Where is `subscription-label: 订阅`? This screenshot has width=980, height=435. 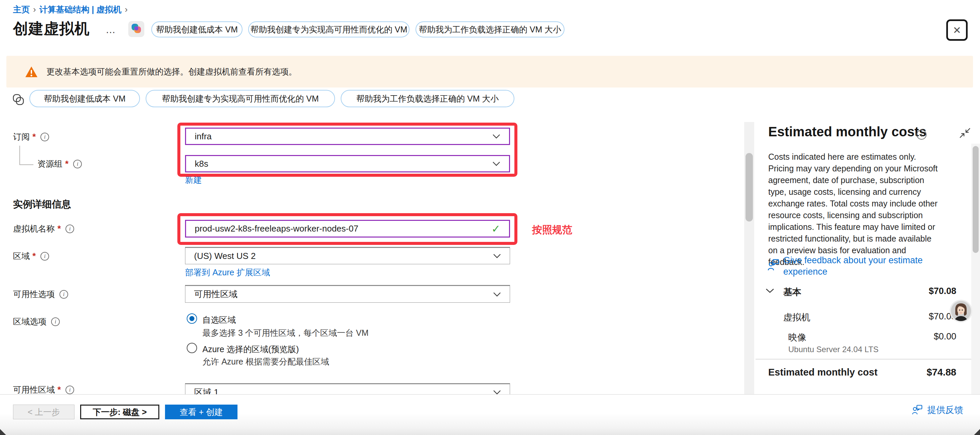
subscription-label: 订阅 is located at coordinates (21, 137).